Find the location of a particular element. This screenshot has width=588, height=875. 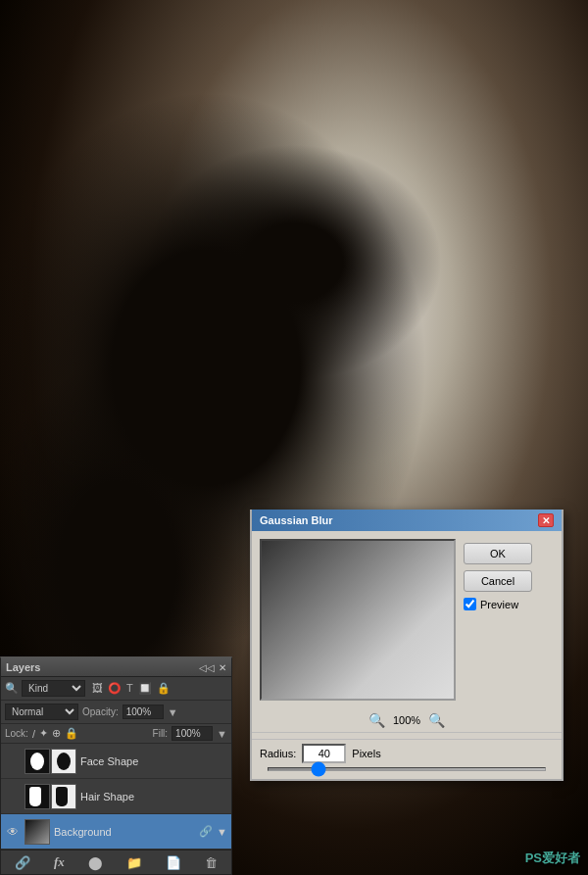

radius-unit: Pixels is located at coordinates (367, 753).